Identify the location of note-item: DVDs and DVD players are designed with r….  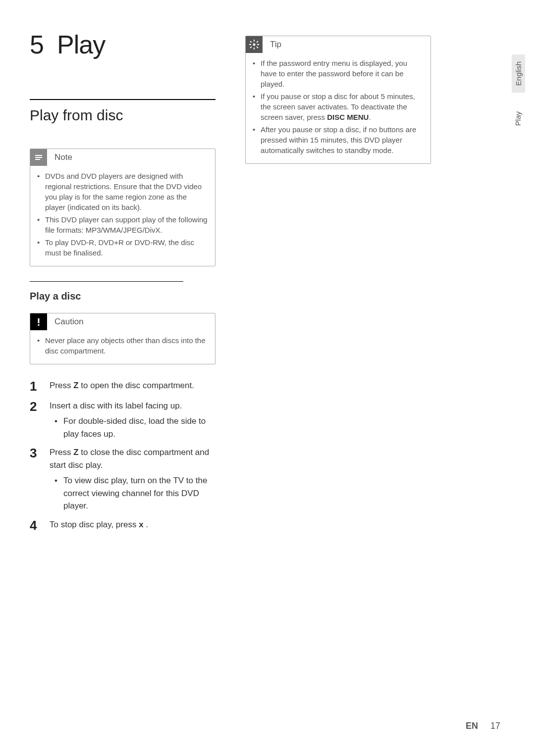
(123, 192).